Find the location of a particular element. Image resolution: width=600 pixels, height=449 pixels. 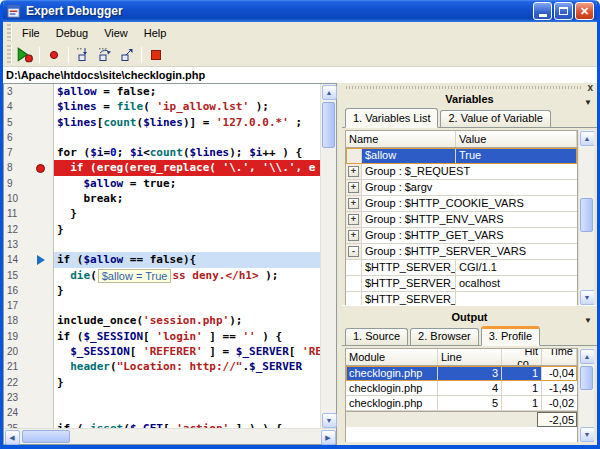

expander-icon: - is located at coordinates (354, 252).